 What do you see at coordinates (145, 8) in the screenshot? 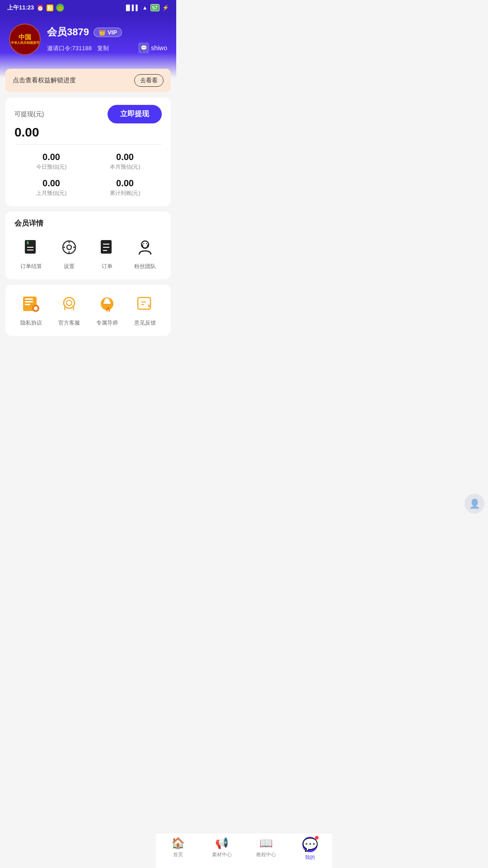
I see `wifi-icon: ▲` at bounding box center [145, 8].